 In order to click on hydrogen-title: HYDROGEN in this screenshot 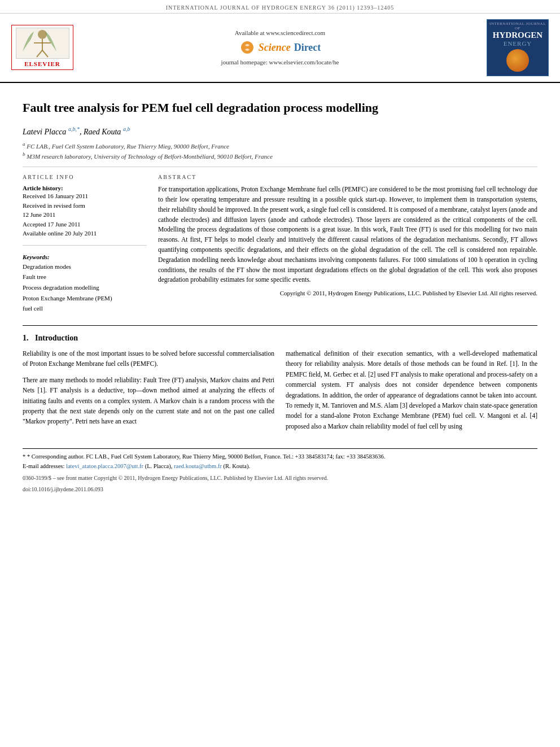, I will do `click(518, 35)`.